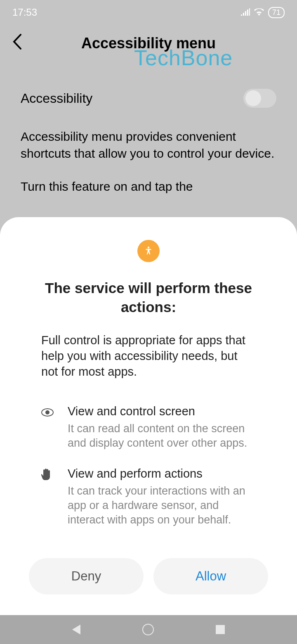  What do you see at coordinates (148, 251) in the screenshot?
I see `accessibility-icon` at bounding box center [148, 251].